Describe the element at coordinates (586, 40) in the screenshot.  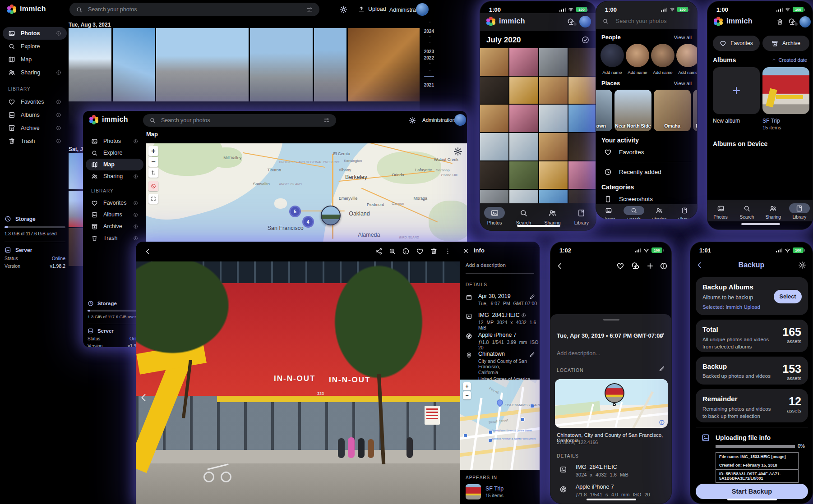
I see `select-all-check-icon` at that location.